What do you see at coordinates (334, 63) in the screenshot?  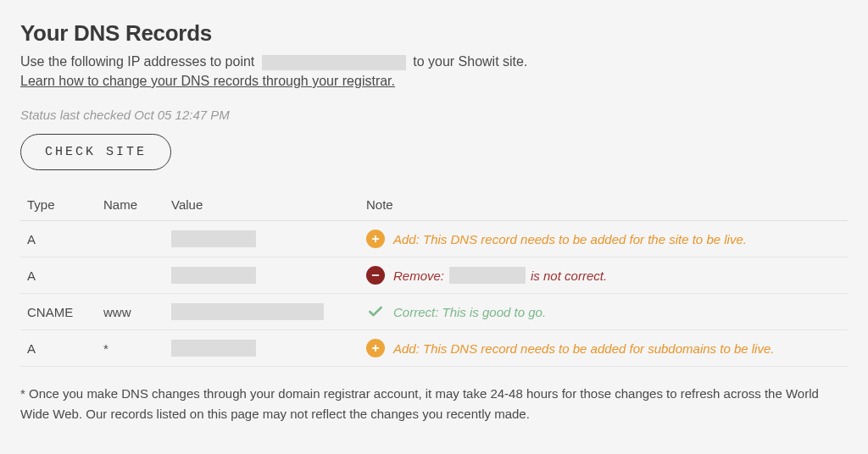 I see `redacted-domain` at bounding box center [334, 63].